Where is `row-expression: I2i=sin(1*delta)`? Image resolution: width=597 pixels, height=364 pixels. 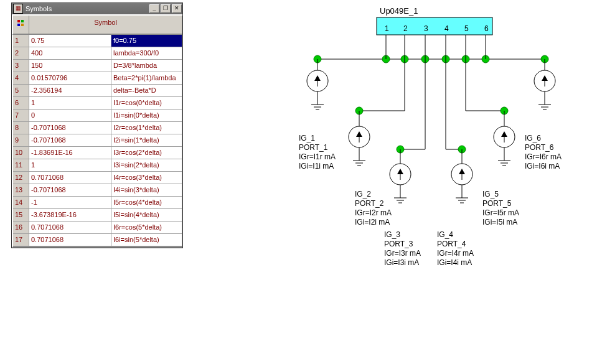 row-expression: I2i=sin(1*delta) is located at coordinates (147, 141).